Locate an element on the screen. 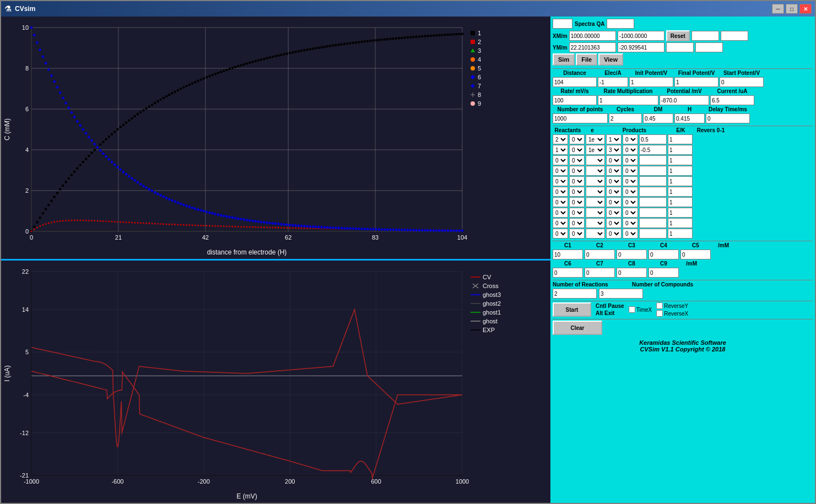  dm-input is located at coordinates (658, 118).